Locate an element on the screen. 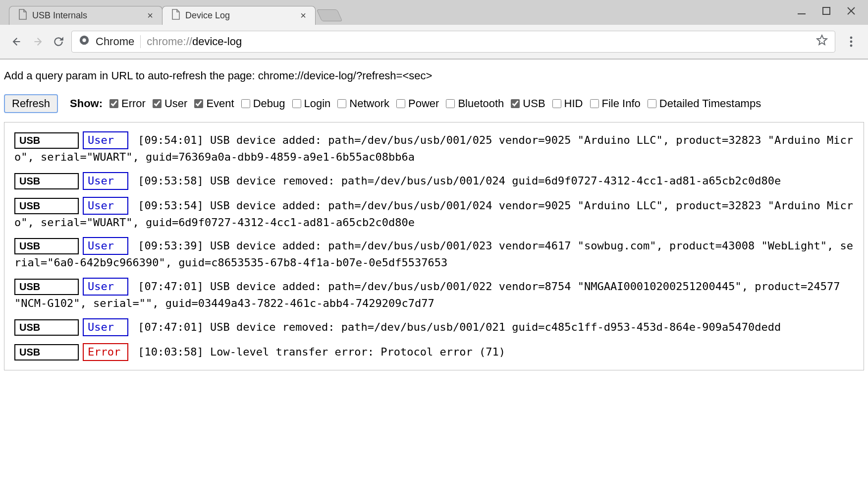 Image resolution: width=868 pixels, height=480 pixels. log-entry: USBUser [09:54:01] USB device added: pat… is located at coordinates (434, 148).